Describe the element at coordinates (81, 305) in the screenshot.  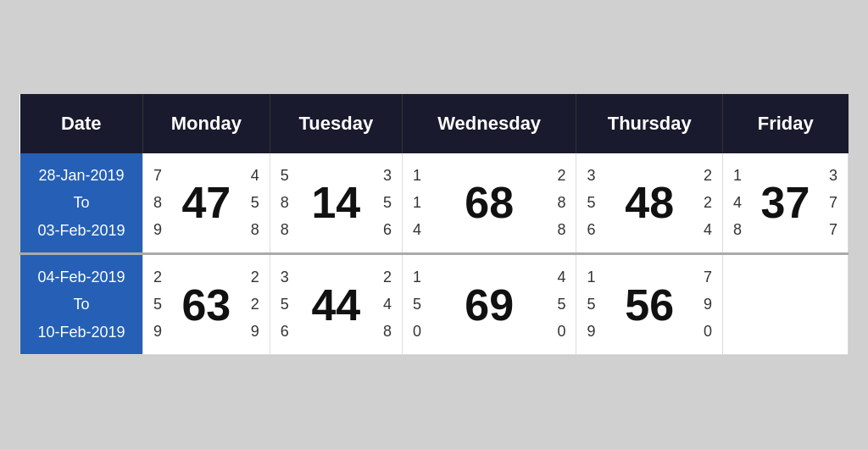
I see `date-cell: 04-Feb-2019To10-Feb-2019` at that location.